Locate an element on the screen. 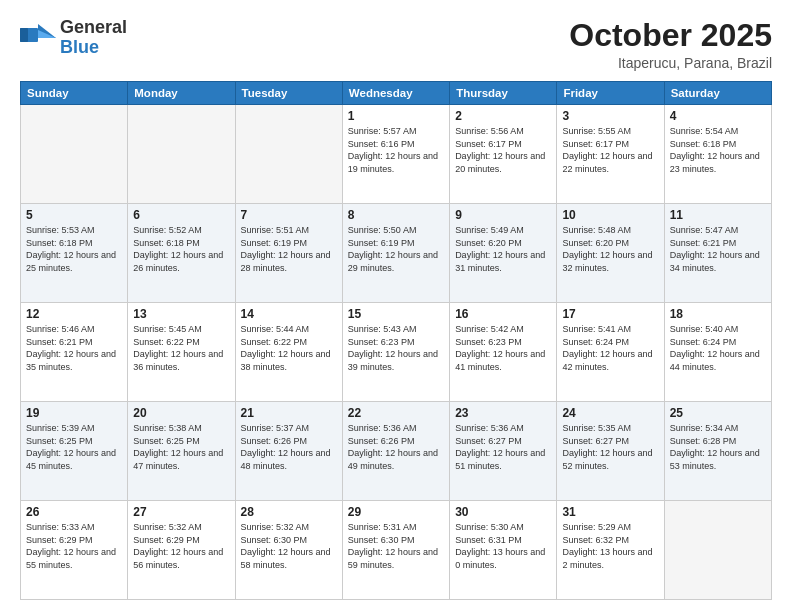  calendar-day-cell: 18Sunrise: 5:40 AMSunset: 6:24 PMDayligh… is located at coordinates (718, 352).